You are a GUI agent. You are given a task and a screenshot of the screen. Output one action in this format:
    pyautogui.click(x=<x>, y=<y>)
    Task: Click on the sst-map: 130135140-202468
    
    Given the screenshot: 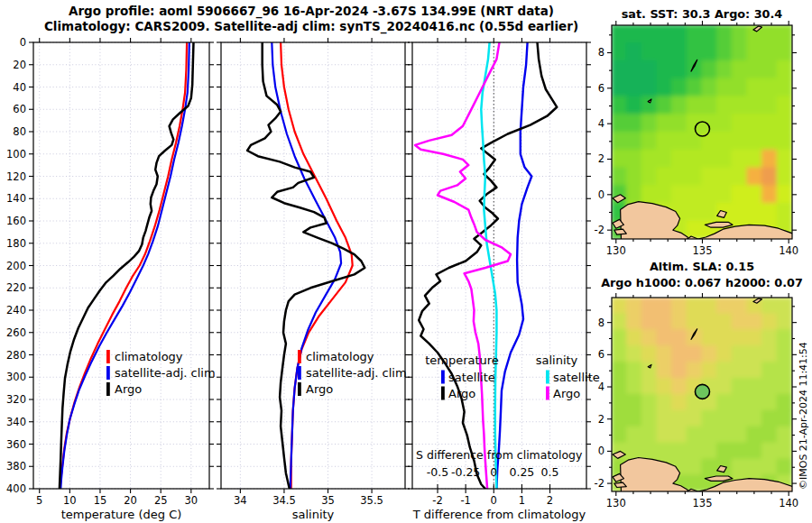 What is the action you would take?
    pyautogui.click(x=697, y=139)
    